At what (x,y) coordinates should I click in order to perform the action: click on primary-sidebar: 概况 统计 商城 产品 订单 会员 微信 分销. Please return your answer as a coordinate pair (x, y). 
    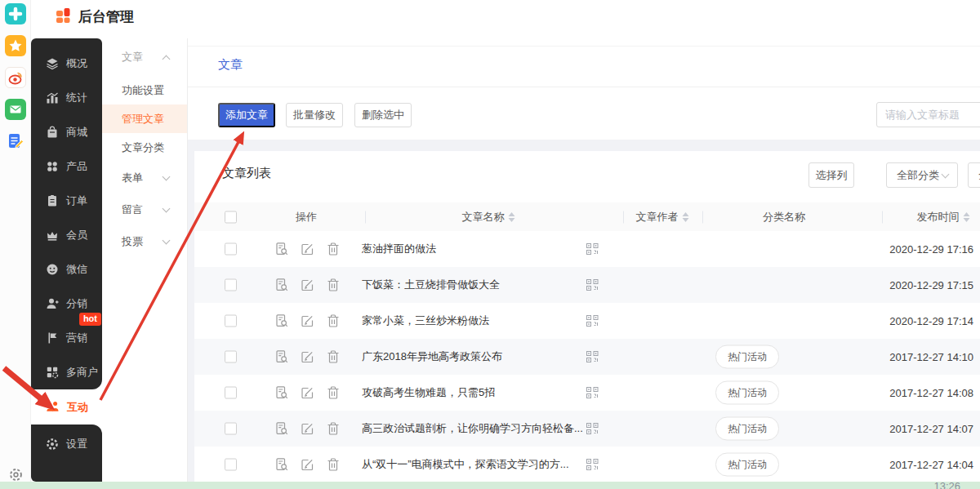
    Looking at the image, I should click on (67, 260).